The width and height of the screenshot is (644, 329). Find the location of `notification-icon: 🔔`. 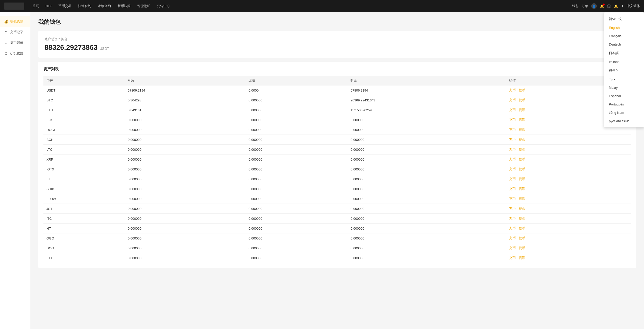

notification-icon: 🔔 is located at coordinates (616, 6).